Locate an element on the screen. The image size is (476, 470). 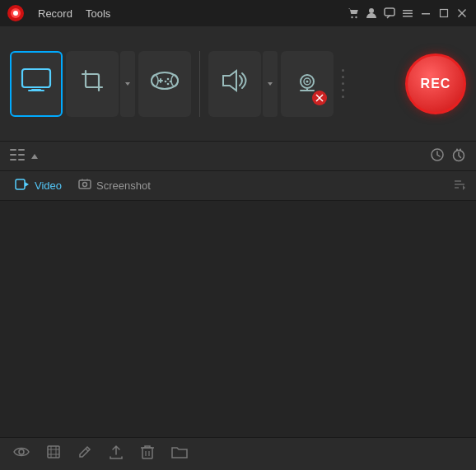
dots-divider is located at coordinates (343, 84).